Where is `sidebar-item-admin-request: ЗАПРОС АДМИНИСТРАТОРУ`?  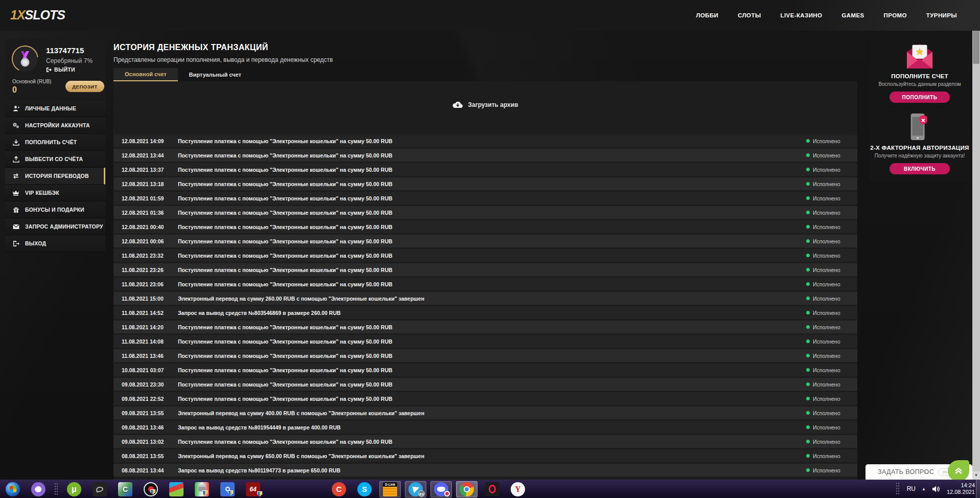 sidebar-item-admin-request: ЗАПРОС АДМИНИСТРАТОРУ is located at coordinates (55, 227).